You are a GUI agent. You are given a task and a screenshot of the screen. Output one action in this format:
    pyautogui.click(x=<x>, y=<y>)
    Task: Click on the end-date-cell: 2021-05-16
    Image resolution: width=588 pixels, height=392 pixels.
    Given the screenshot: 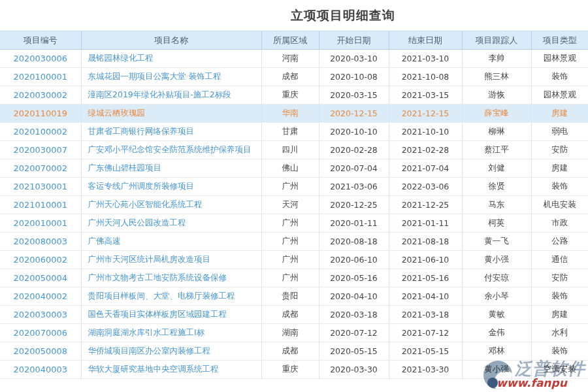 What is the action you would take?
    pyautogui.click(x=425, y=278)
    